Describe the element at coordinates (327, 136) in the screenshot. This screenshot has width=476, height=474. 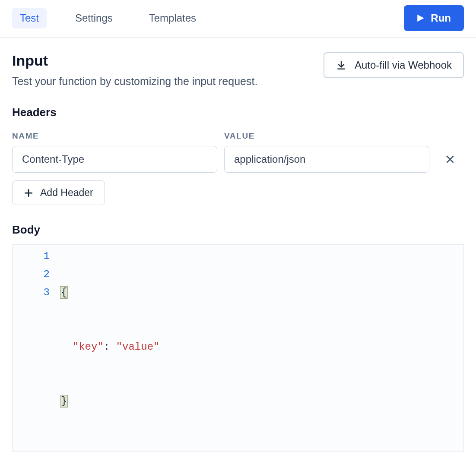
I see `header-col-value: VALUE` at that location.